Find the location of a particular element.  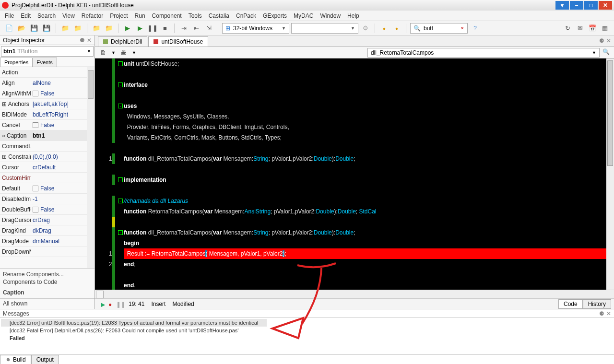

messages-list: [dcc32 Error] untDllSoftHouse.pas(19): E… is located at coordinates (307, 336).